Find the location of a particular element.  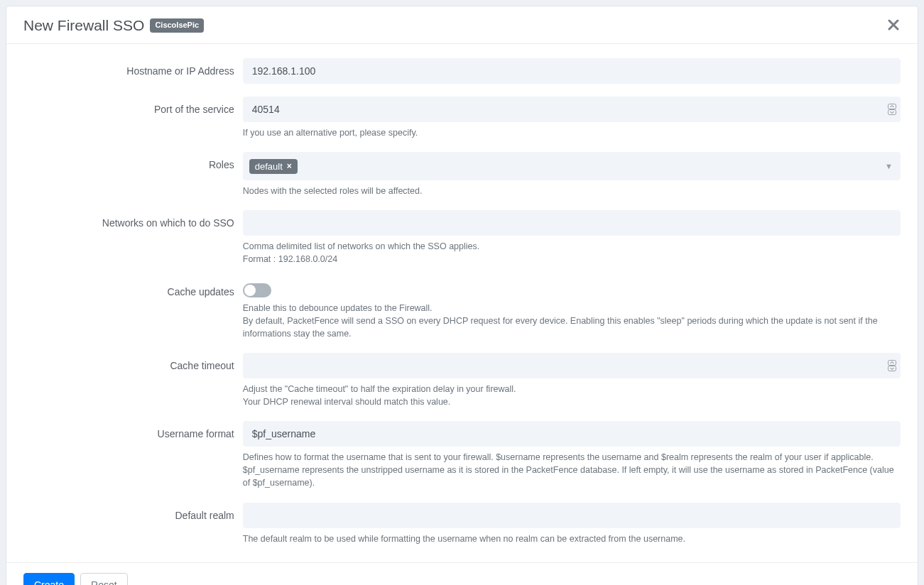

default-realm-label: Default realm is located at coordinates (134, 512).